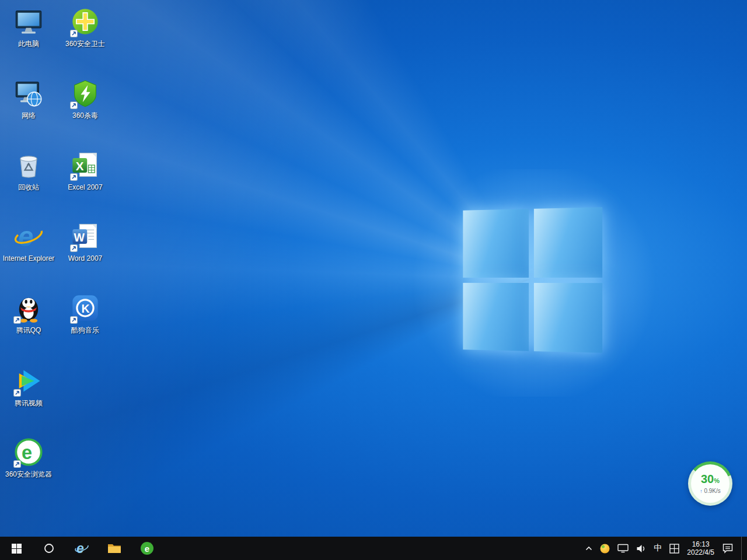 Image resolution: width=747 pixels, height=560 pixels. I want to click on taskbar-file-explorer, so click(114, 548).